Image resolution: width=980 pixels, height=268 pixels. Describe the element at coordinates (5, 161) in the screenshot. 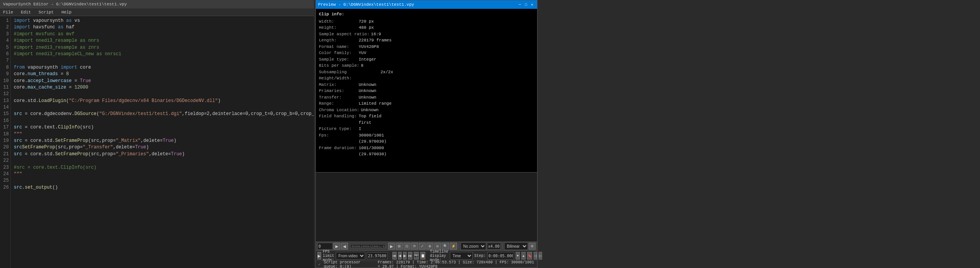

I see `line-num-22: 22` at that location.